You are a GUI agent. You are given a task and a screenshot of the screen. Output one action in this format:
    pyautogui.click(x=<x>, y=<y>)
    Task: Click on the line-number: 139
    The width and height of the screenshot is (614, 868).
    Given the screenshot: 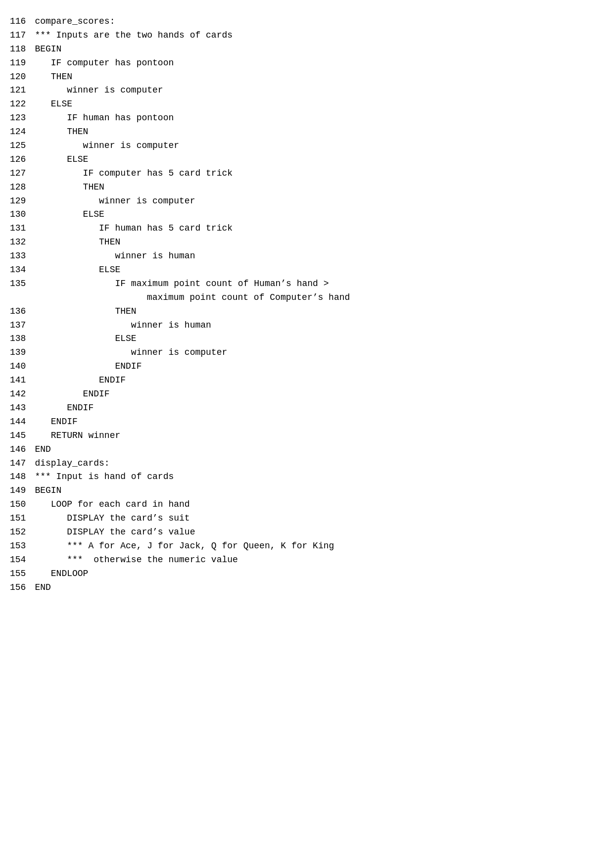 What is the action you would take?
    pyautogui.click(x=22, y=353)
    